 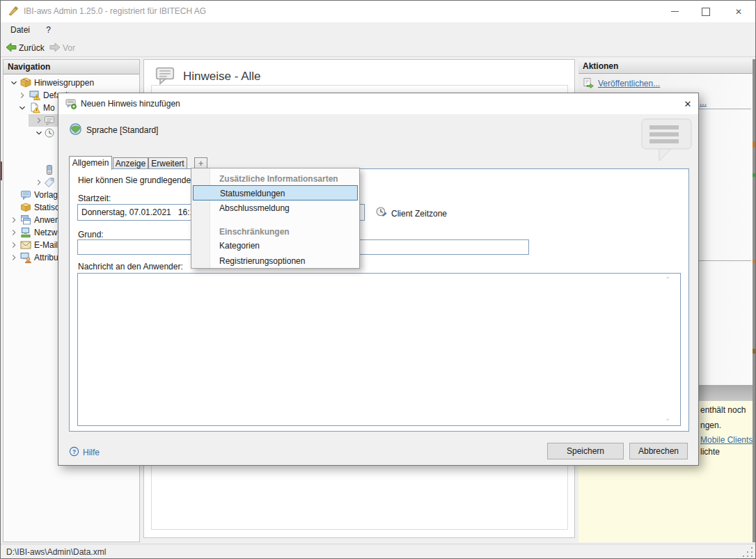 I want to click on tag-icon, so click(x=49, y=182).